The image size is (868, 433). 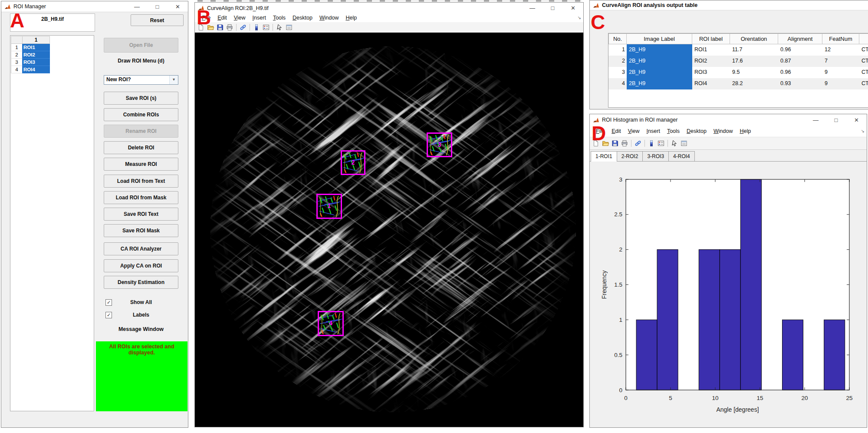 I want to click on save-roi-text-button: Save ROI Text, so click(x=141, y=214).